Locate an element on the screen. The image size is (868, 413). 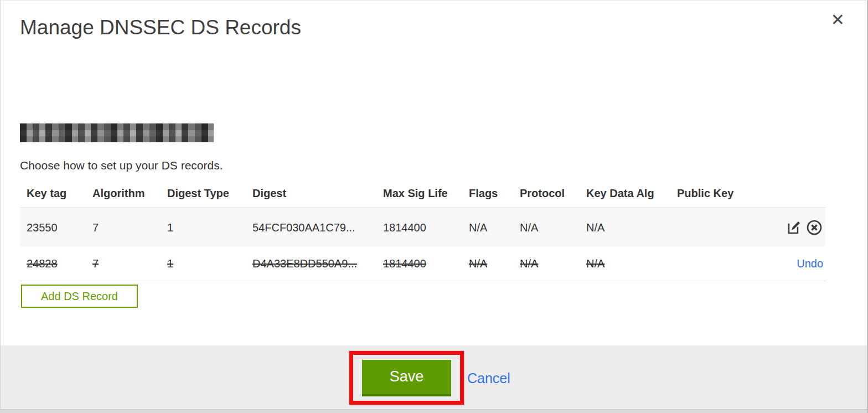
table-header-row: Key tag Algorithm Digest Type Digest Max… is located at coordinates (423, 194).